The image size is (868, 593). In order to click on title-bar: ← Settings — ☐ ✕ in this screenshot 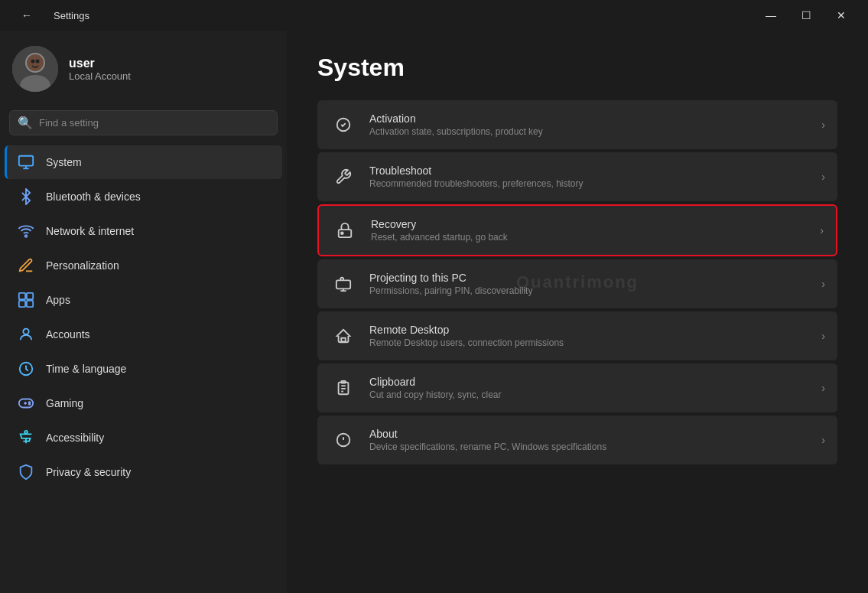, I will do `click(434, 15)`.